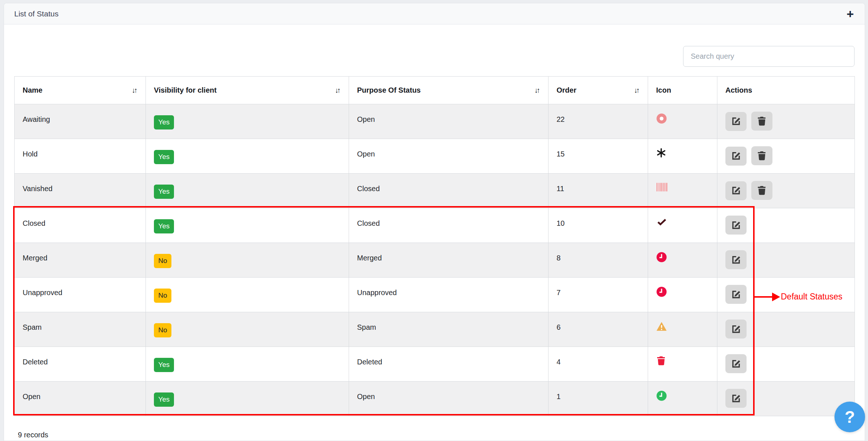 This screenshot has width=868, height=441. What do you see at coordinates (786, 90) in the screenshot?
I see `column-header: Actions` at bounding box center [786, 90].